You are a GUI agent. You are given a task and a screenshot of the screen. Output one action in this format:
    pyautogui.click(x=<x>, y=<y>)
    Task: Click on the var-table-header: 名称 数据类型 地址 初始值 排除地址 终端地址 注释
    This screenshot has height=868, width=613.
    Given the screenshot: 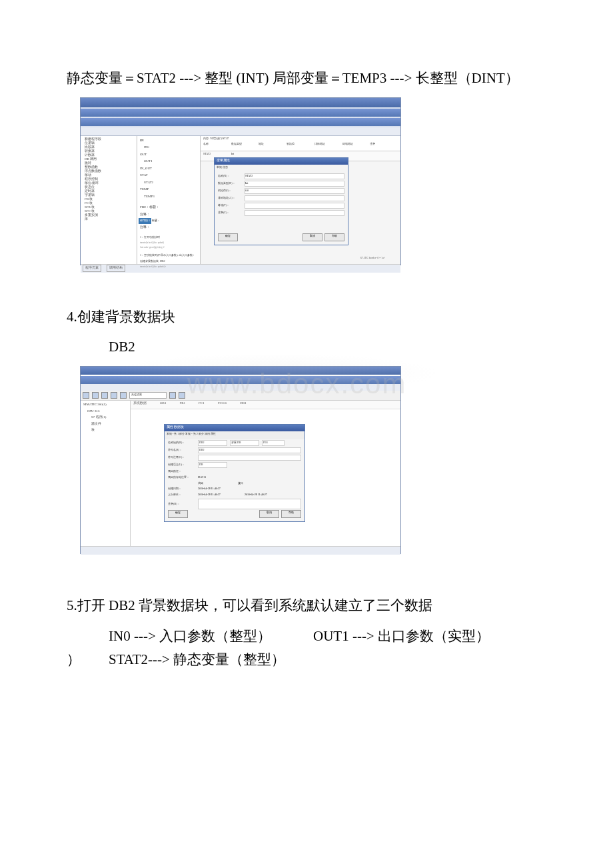 What is the action you would take?
    pyautogui.click(x=301, y=147)
    